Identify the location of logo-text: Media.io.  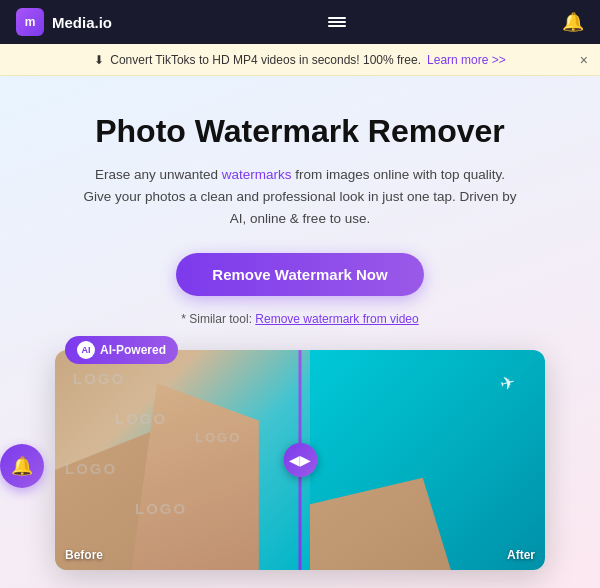
(82, 22).